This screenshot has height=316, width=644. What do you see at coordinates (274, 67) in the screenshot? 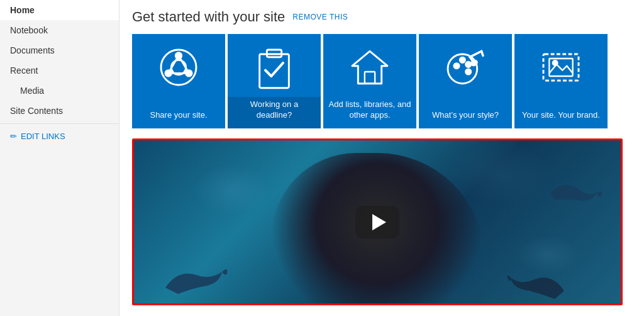
I see `clipboard-icon` at bounding box center [274, 67].